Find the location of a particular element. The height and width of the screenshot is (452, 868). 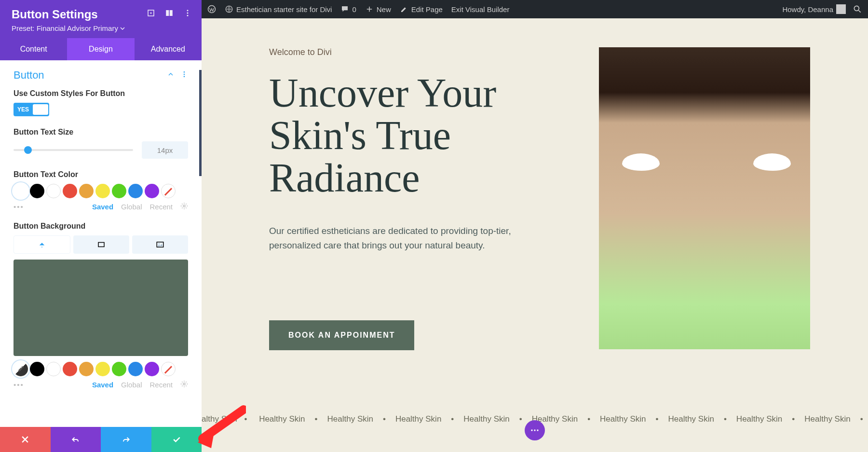

bg-swatch-none is located at coordinates (168, 369).